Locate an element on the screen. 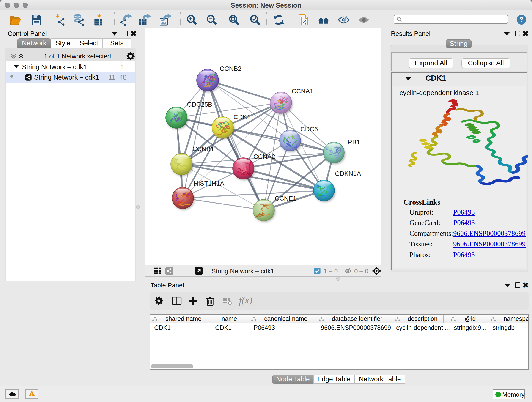  svg-text: CCNB1 is located at coordinates (203, 149).